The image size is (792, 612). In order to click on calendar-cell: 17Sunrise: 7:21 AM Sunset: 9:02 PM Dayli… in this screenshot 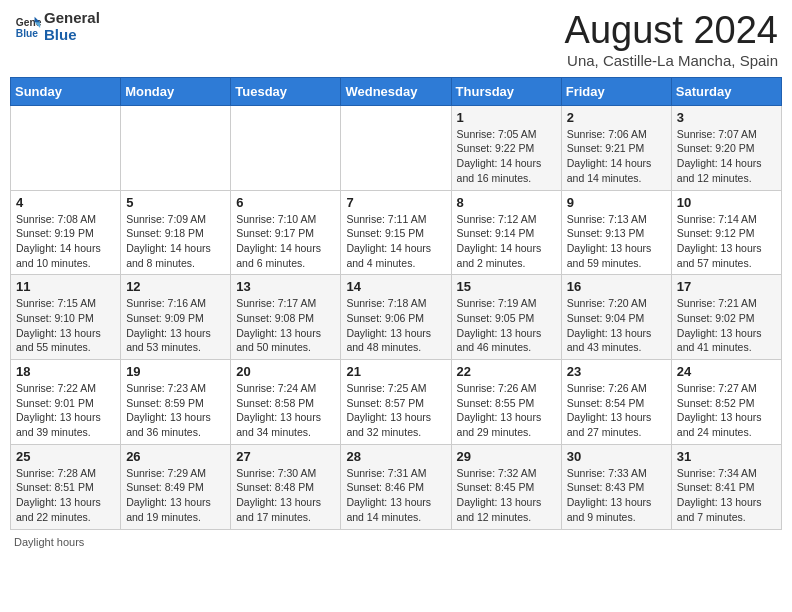, I will do `click(726, 318)`.